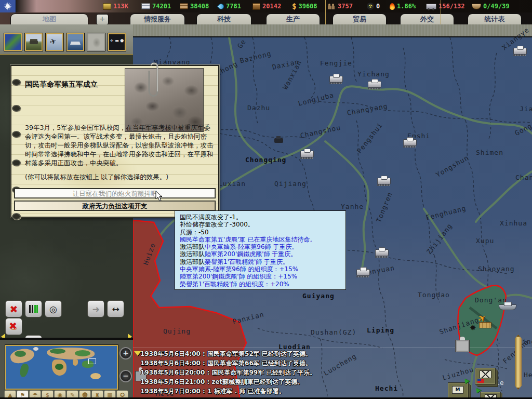 This screenshot has width=532, height=399. I want to click on stack-split-button: ↔, so click(115, 309).